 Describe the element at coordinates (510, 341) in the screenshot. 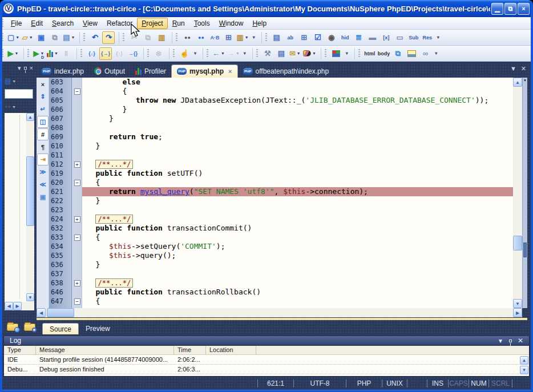

I see `log-pin-icon` at that location.